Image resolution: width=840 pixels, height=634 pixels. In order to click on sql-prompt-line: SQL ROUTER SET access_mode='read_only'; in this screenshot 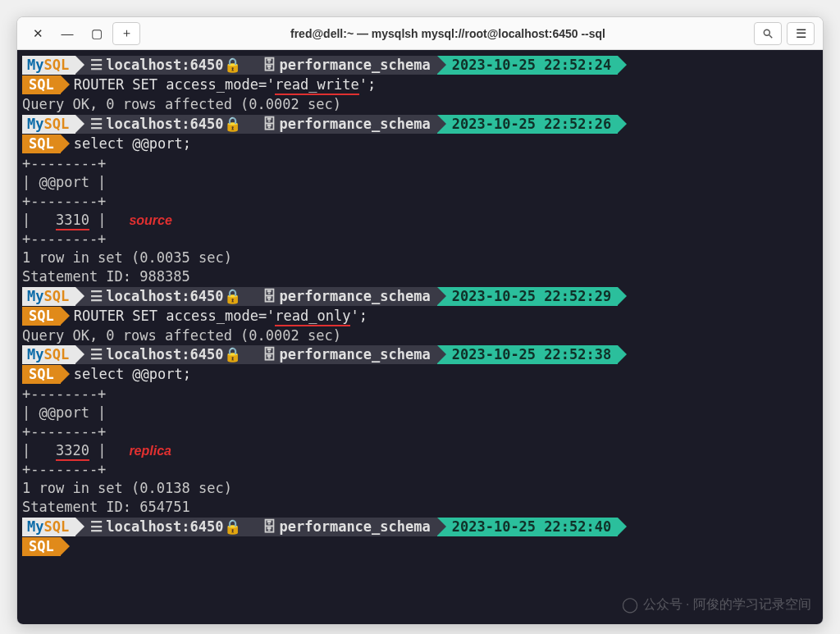, I will do `click(420, 317)`.